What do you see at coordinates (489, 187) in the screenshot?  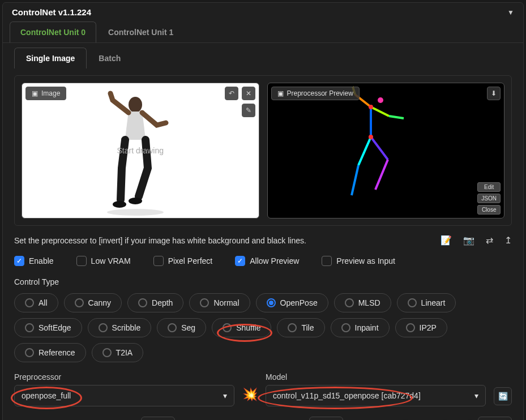 I see `edit-button: Edit` at bounding box center [489, 187].